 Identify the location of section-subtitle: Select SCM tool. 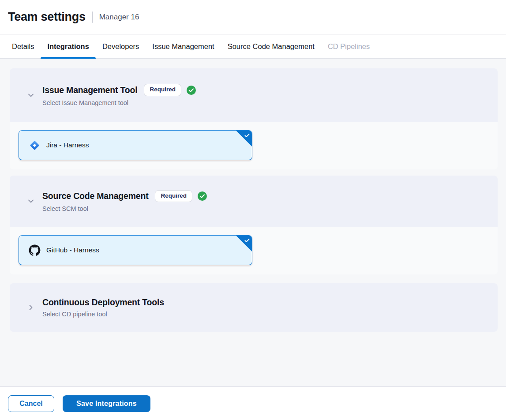
(124, 209).